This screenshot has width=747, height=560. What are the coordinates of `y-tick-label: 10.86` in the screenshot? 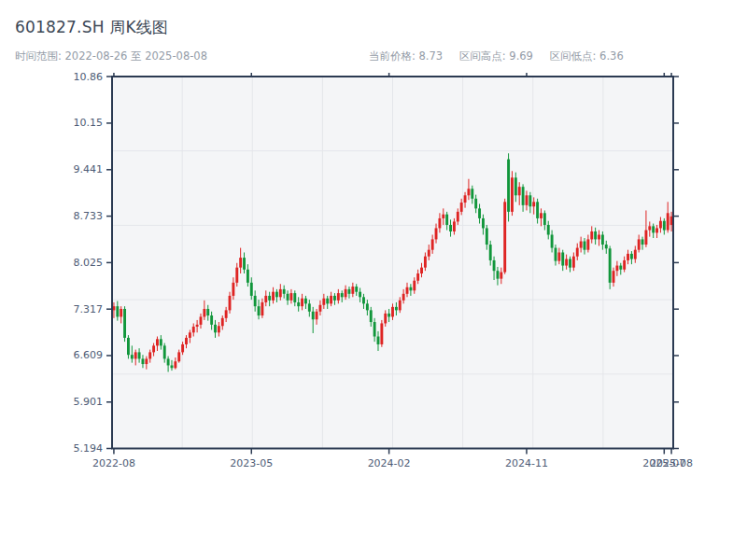 It's located at (89, 77).